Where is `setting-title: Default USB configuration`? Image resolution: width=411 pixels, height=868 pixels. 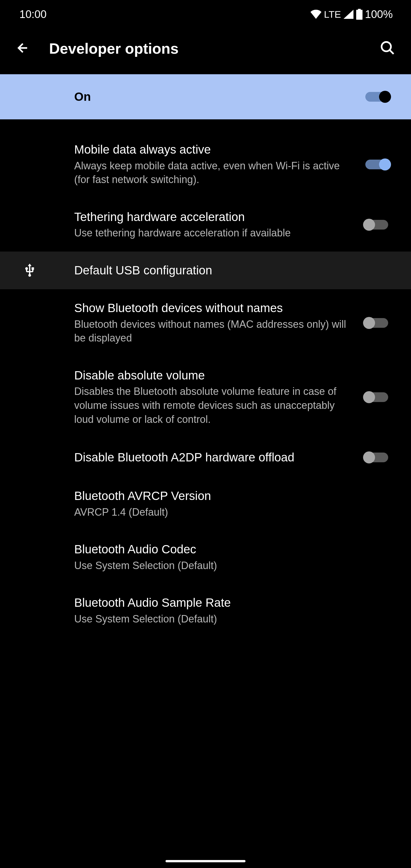
setting-title: Default USB configuration is located at coordinates (233, 270).